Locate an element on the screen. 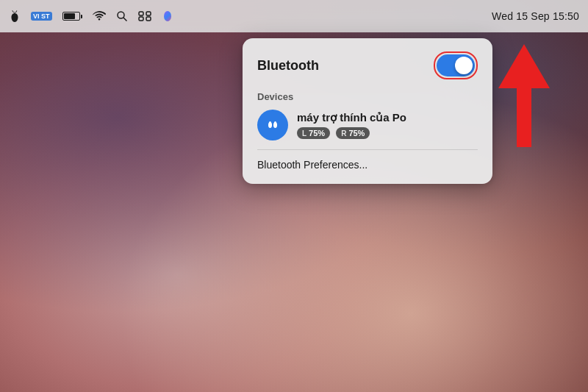  siri-icon is located at coordinates (168, 16).